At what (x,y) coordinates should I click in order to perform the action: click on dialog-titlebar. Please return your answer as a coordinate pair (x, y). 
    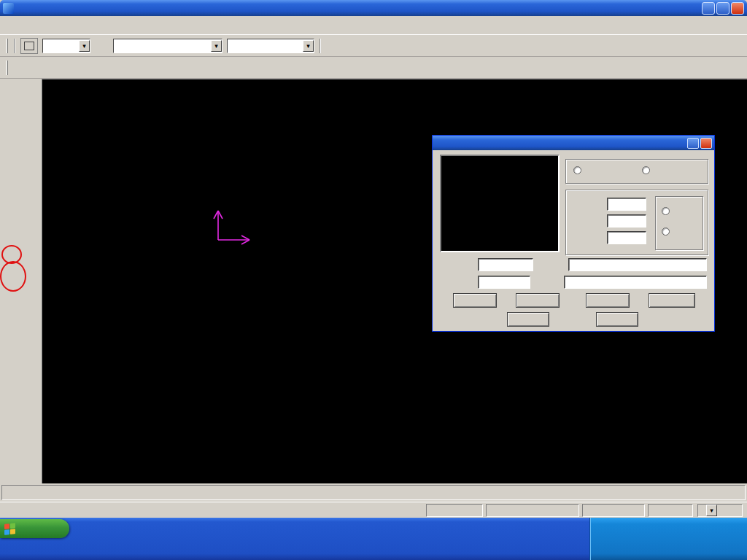
    Looking at the image, I should click on (573, 143).